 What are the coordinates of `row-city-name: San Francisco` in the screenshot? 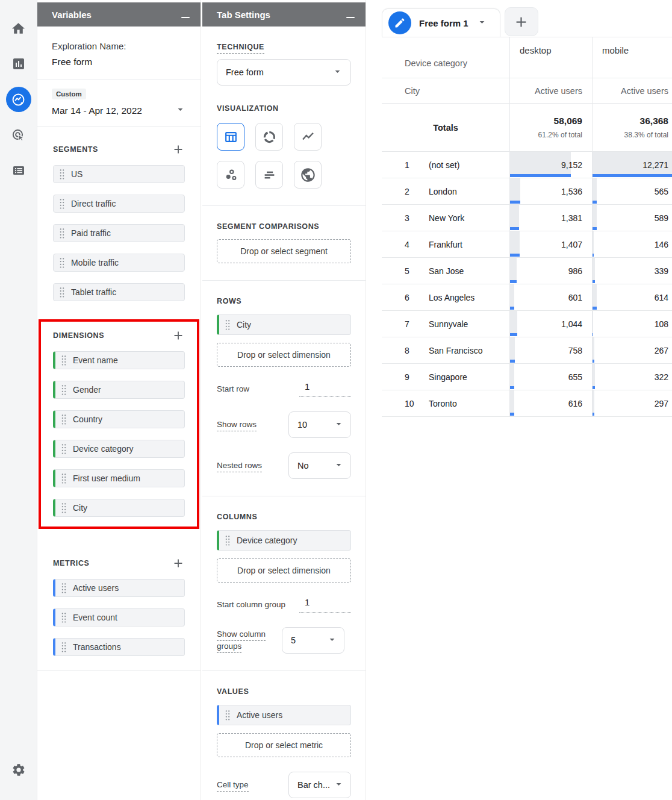 It's located at (455, 351).